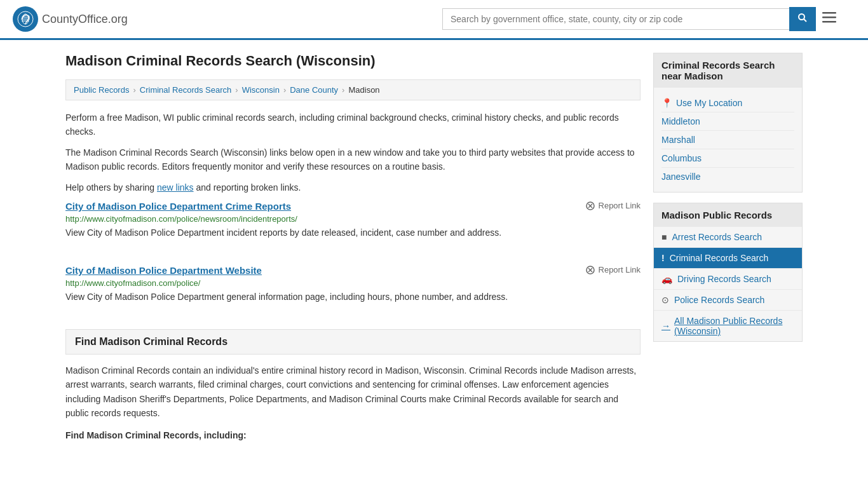 The image size is (868, 488). What do you see at coordinates (719, 258) in the screenshot?
I see `criminal-records-label: Criminal Records Search` at bounding box center [719, 258].